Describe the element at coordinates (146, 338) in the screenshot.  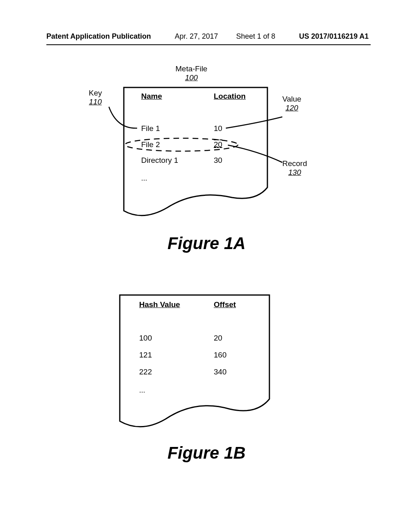
I see `b-row1-hash: 100` at that location.